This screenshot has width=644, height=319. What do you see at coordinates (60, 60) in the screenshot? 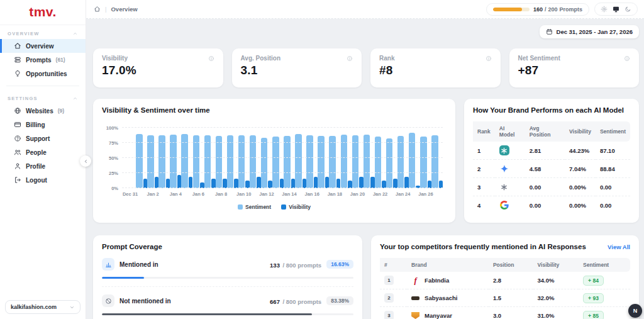
I see `sidebar-item-count: (61)` at bounding box center [60, 60].